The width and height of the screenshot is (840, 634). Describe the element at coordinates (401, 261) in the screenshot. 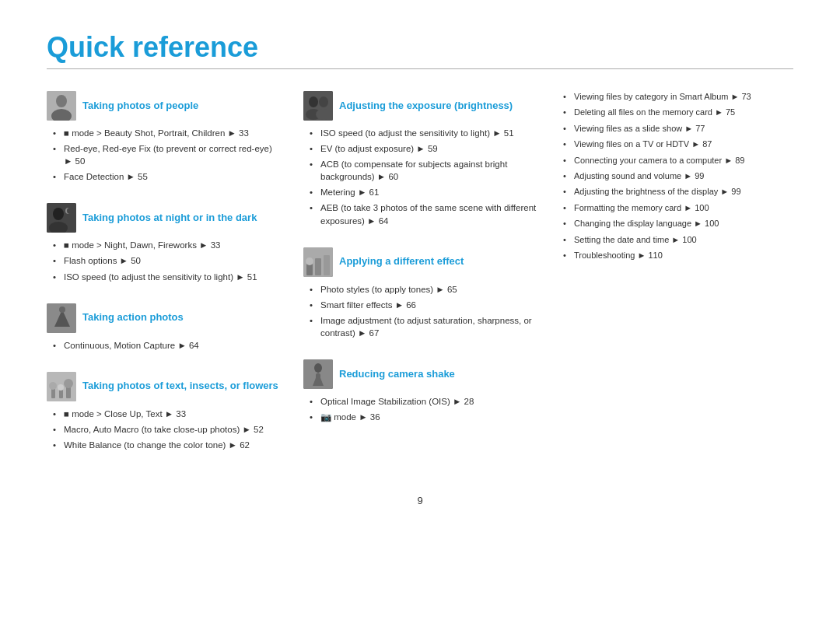

I see `section-title-effect: Applying a different effect` at that location.